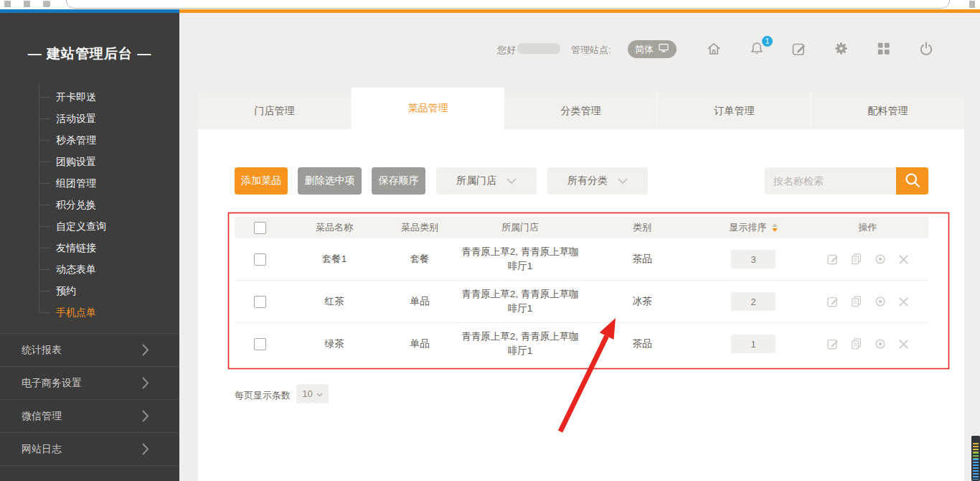 This screenshot has height=481, width=980. Describe the element at coordinates (508, 4) in the screenshot. I see `address-bar` at that location.